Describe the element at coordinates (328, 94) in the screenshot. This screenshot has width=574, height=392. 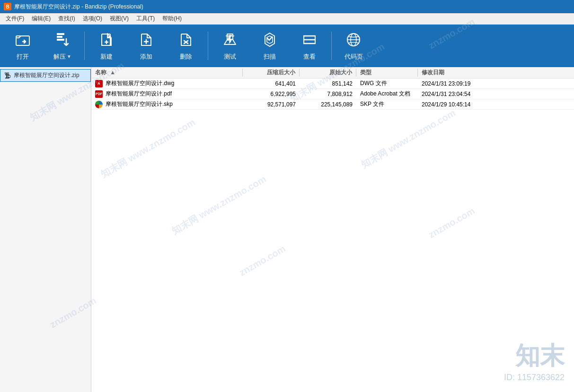
I see `original-size: 7,808,912` at that location.